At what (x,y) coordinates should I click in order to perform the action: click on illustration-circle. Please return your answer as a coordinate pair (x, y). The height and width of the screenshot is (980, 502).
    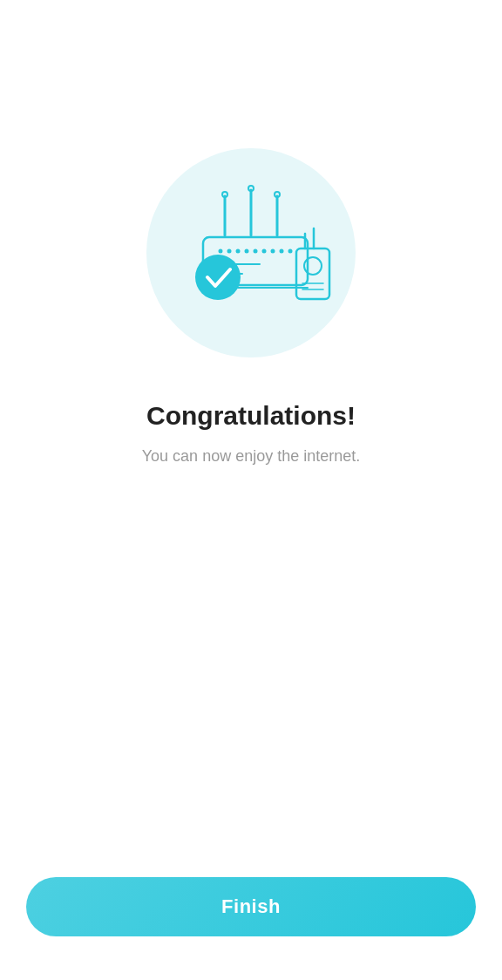
    Looking at the image, I should click on (251, 253).